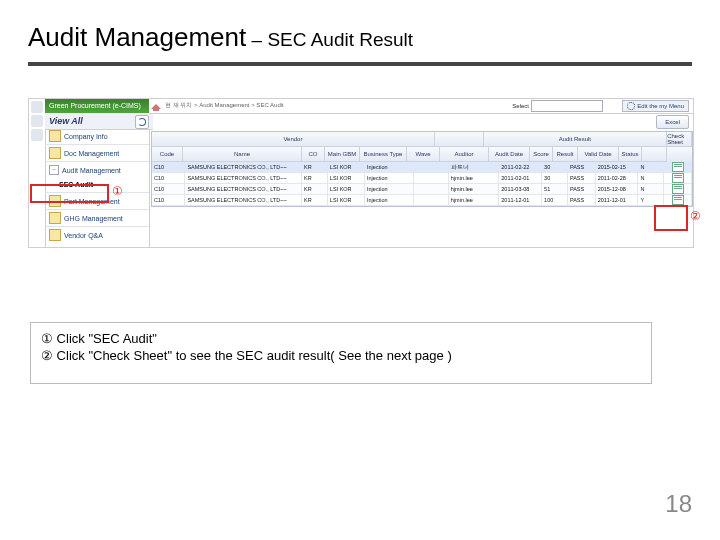 The width and height of the screenshot is (720, 540). Describe the element at coordinates (474, 168) in the screenshot. I see `cell-auditor: 파트너` at that location.